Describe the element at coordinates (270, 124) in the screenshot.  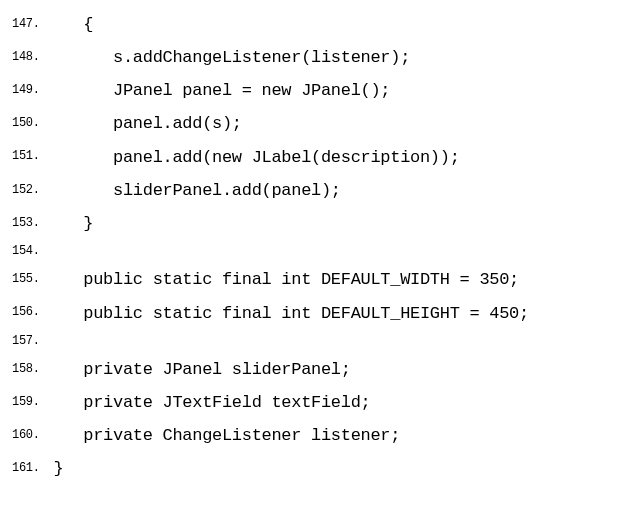
I see `code-row: 150. panel.add(s);` at that location.